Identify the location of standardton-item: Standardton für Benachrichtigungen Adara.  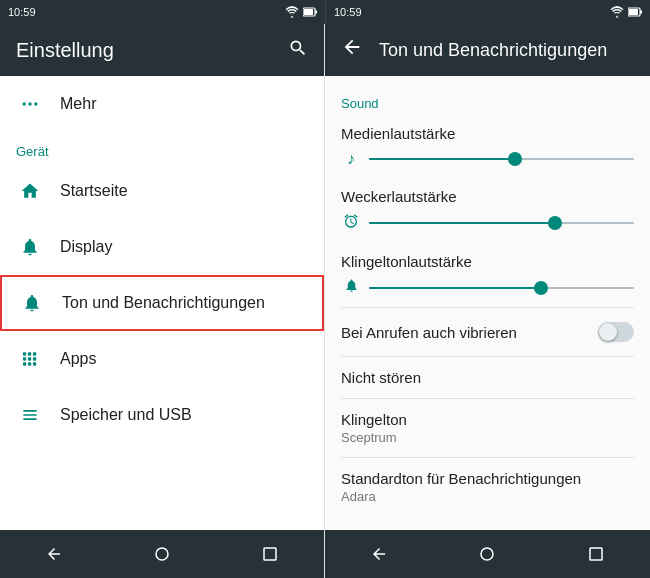
(488, 487).